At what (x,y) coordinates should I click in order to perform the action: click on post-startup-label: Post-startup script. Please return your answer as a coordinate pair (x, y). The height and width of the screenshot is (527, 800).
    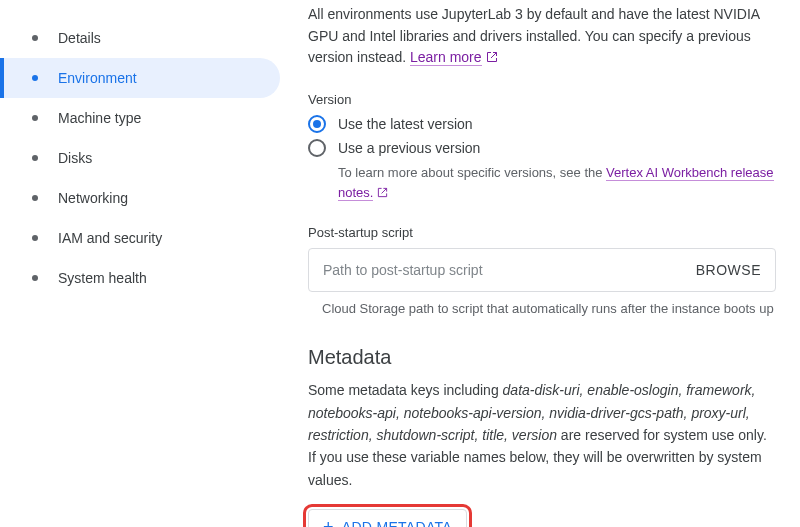
    Looking at the image, I should click on (542, 232).